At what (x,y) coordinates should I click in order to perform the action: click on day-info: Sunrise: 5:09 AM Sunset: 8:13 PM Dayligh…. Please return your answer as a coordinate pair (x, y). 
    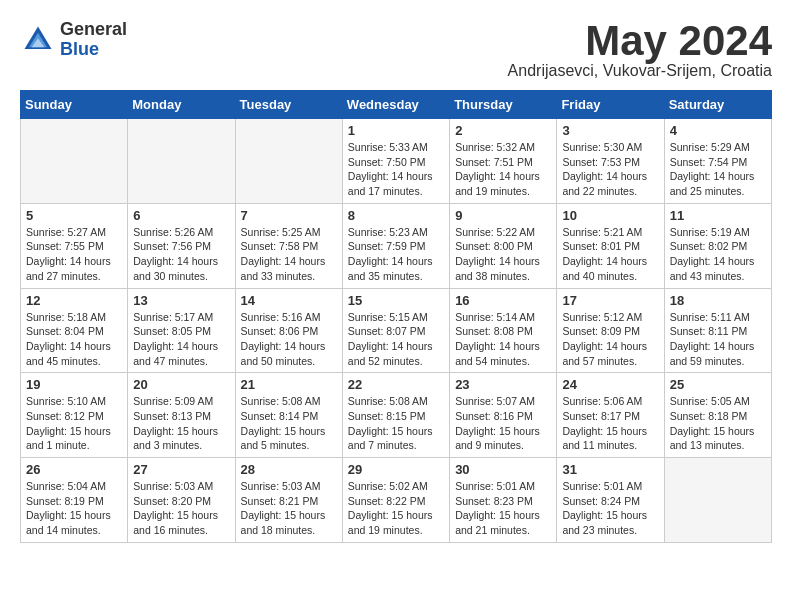
    Looking at the image, I should click on (181, 424).